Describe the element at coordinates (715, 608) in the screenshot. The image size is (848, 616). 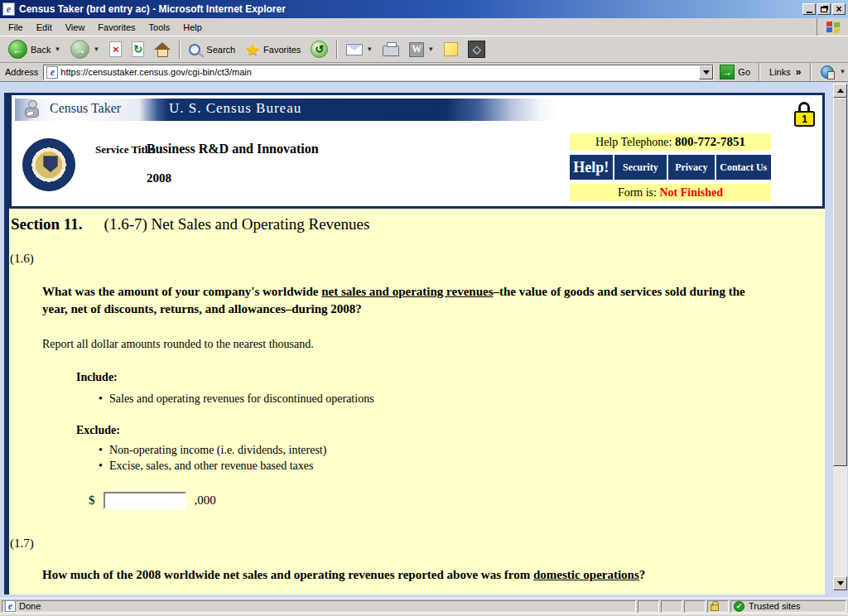
I see `padlock-icon` at that location.